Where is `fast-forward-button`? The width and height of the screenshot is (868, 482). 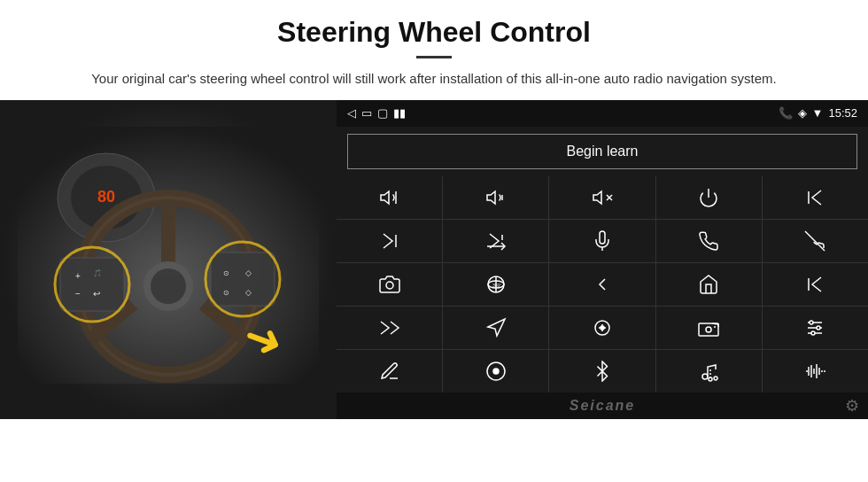
fast-forward-button is located at coordinates (390, 328).